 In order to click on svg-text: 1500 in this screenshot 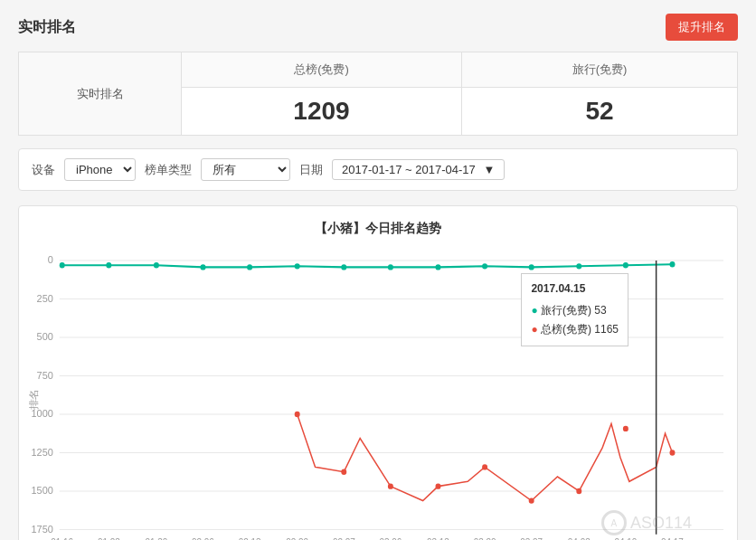, I will do `click(43, 490)`.